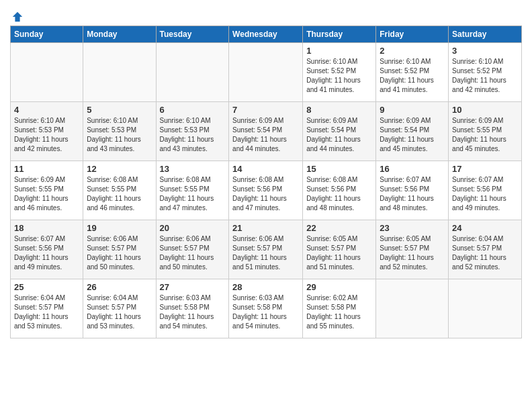 The width and height of the screenshot is (532, 411). Describe the element at coordinates (120, 132) in the screenshot. I see `day-cell: 5Sunrise: 6:10 AM Sunset: 5:53 PM Daylig…` at that location.